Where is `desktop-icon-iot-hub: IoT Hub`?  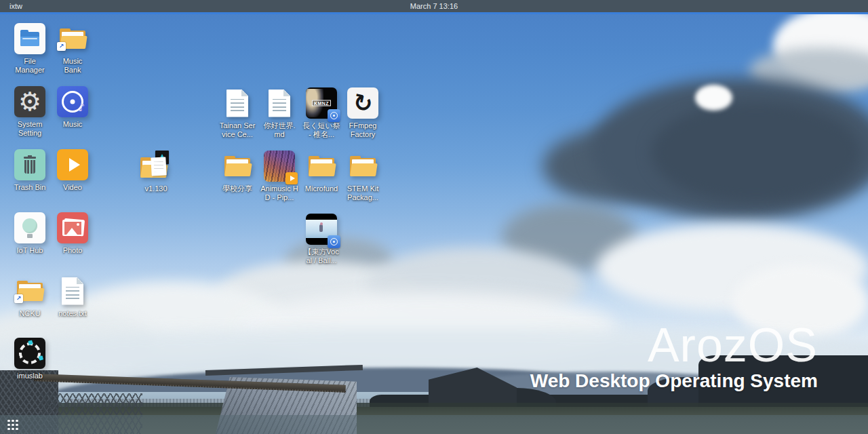 desktop-icon-iot-hub: IoT Hub is located at coordinates (30, 233).